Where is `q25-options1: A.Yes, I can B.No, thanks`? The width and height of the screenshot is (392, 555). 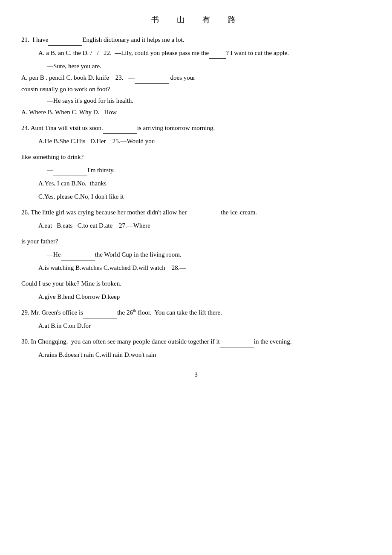 q25-options1: A.Yes, I can B.No, thanks is located at coordinates (205, 183).